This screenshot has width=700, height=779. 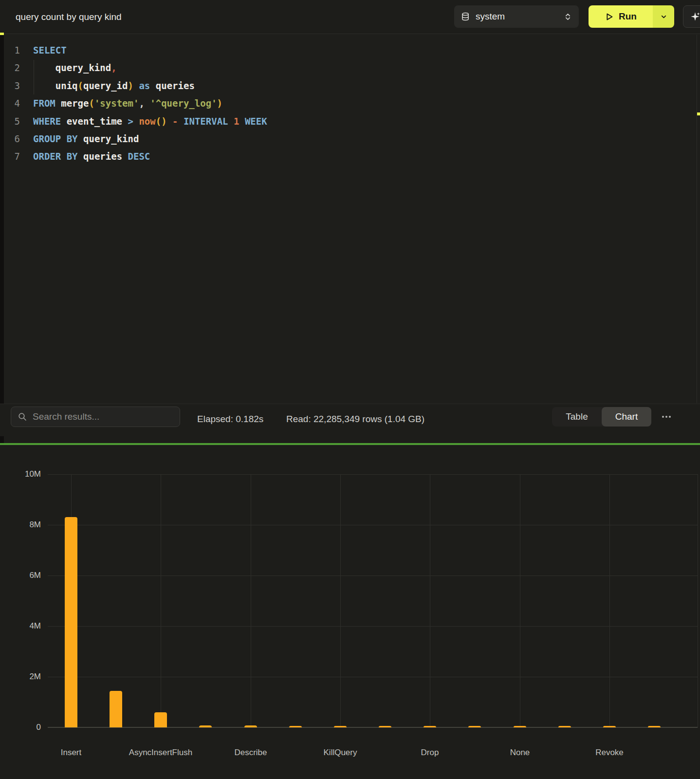 I want to click on read-stat: Read: 22,285,349 rows (1.04 GB), so click(x=355, y=421).